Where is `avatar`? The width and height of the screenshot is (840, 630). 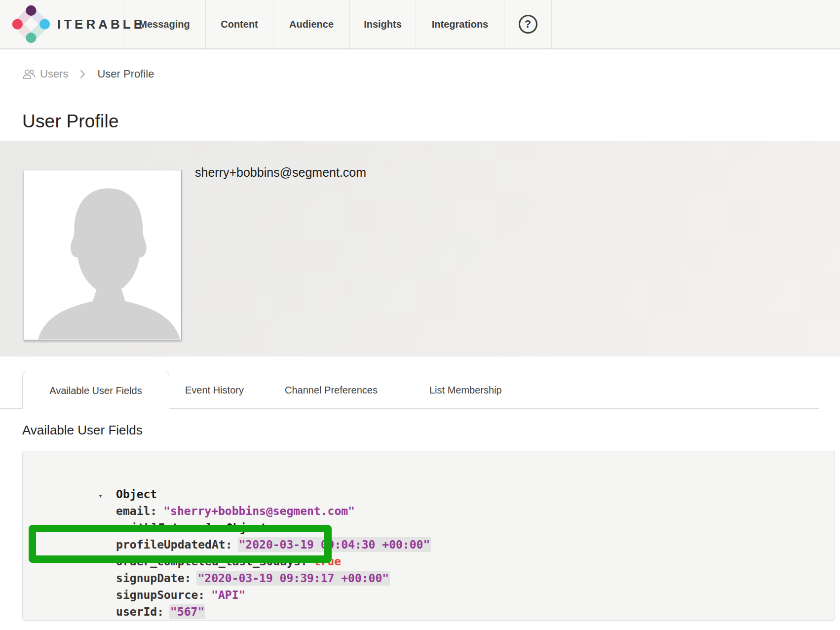
avatar is located at coordinates (103, 255).